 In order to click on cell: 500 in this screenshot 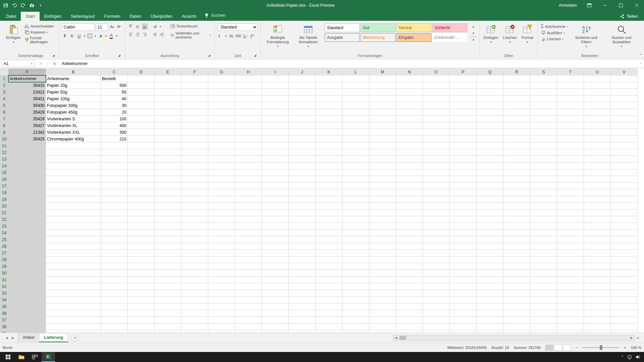, I will do `click(114, 85)`.